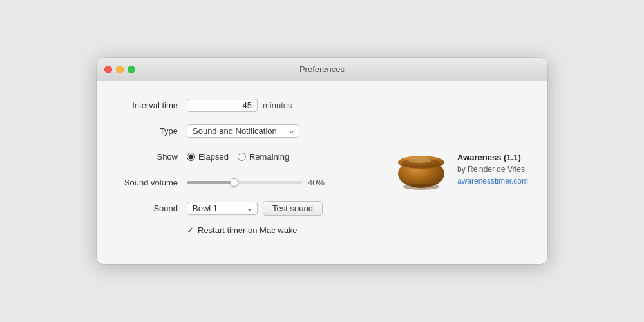 The image size is (644, 322). I want to click on type-label: Type, so click(151, 131).